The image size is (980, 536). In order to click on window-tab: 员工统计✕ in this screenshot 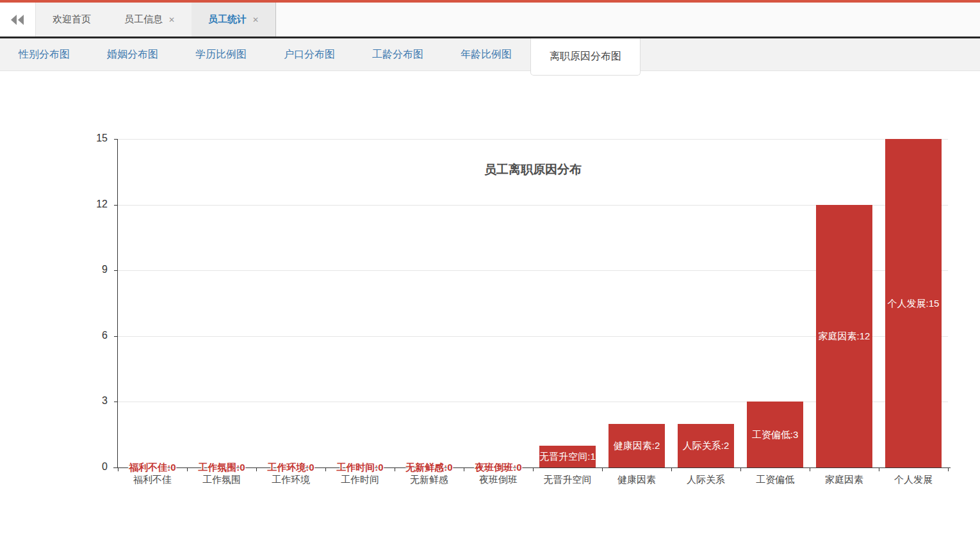, I will do `click(234, 19)`.